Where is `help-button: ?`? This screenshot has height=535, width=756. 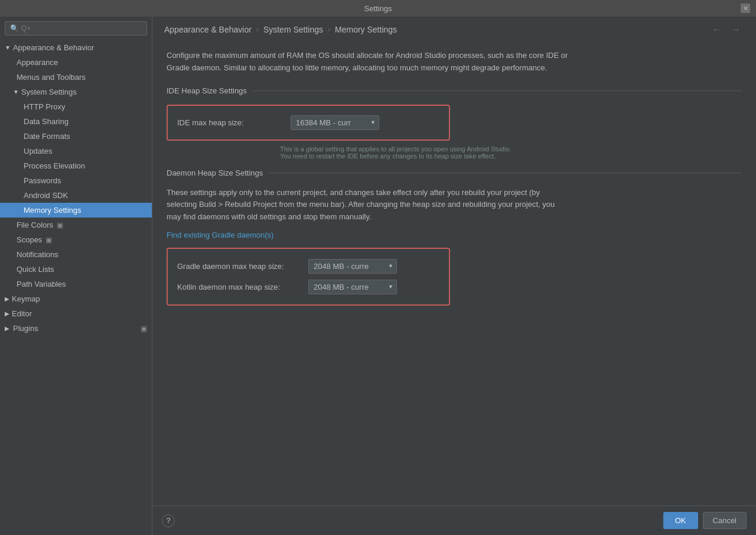
help-button: ? is located at coordinates (168, 521).